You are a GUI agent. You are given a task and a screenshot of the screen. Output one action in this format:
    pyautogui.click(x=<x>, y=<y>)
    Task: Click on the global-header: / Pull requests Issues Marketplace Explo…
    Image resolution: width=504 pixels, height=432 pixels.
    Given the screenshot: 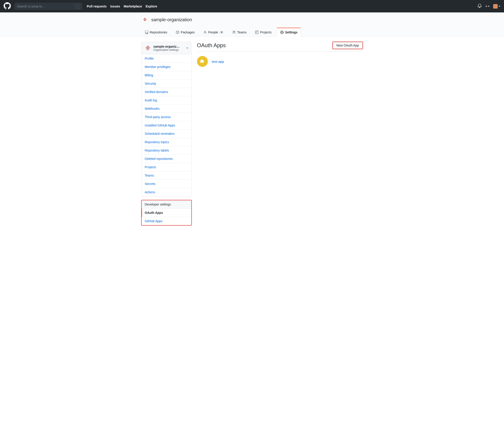 What is the action you would take?
    pyautogui.click(x=252, y=6)
    